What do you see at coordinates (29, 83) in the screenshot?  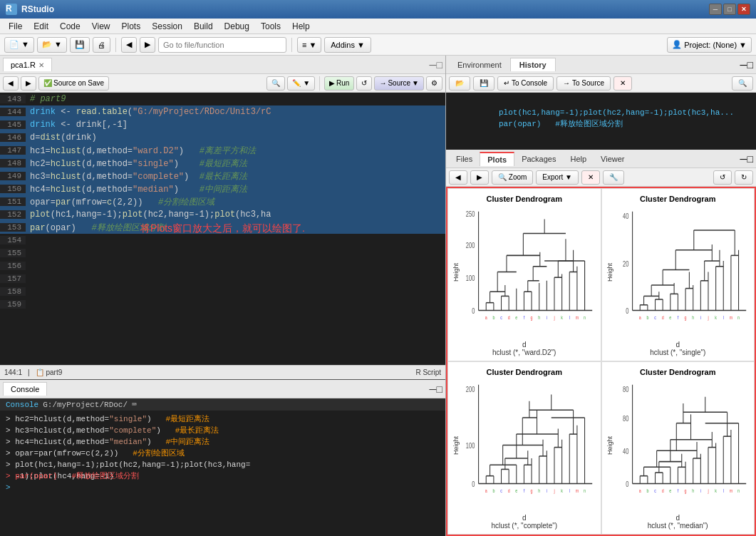 I see `nav-forward-button: ▶` at bounding box center [29, 83].